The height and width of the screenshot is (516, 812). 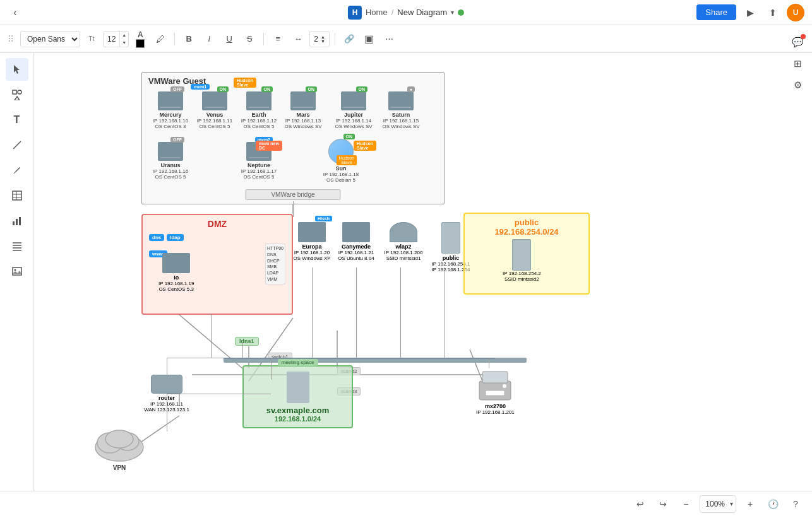 I want to click on table-tool, so click(x=17, y=196).